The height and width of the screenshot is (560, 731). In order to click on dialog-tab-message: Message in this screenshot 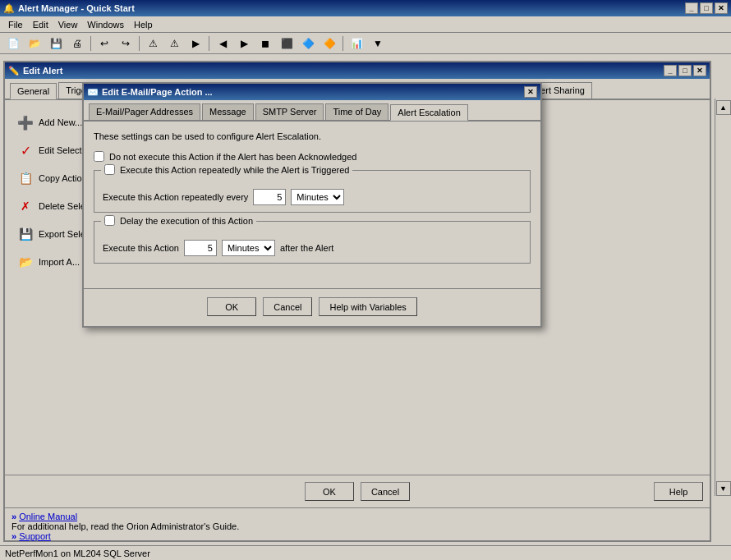, I will do `click(228, 112)`.